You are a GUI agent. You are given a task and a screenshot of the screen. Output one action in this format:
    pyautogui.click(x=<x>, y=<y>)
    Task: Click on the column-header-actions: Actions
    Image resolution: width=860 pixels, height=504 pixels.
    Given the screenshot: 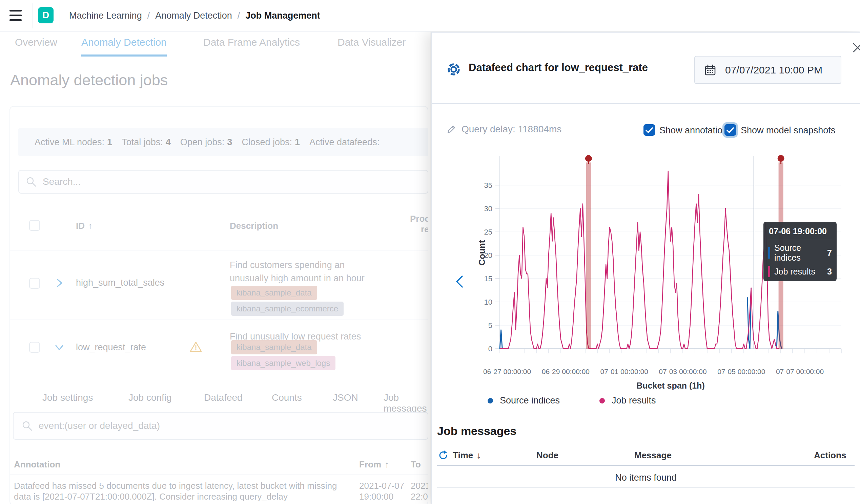 What is the action you would take?
    pyautogui.click(x=830, y=456)
    